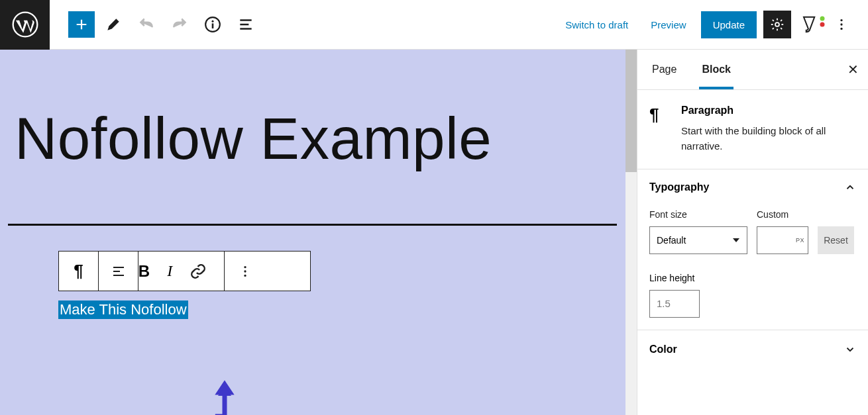  I want to click on wordpress-logo, so click(25, 25).